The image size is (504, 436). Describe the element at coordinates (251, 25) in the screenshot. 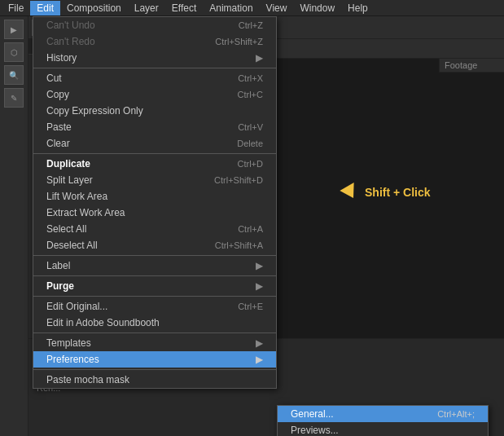

I see `cant-undo-shortcut: Ctrl+Z` at that location.